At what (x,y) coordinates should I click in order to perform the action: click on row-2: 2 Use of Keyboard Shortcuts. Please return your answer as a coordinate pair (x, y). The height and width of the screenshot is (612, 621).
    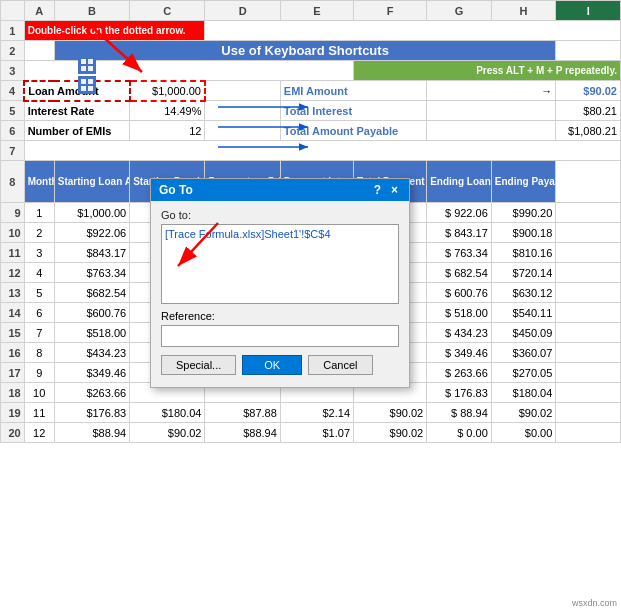
    Looking at the image, I should click on (311, 51).